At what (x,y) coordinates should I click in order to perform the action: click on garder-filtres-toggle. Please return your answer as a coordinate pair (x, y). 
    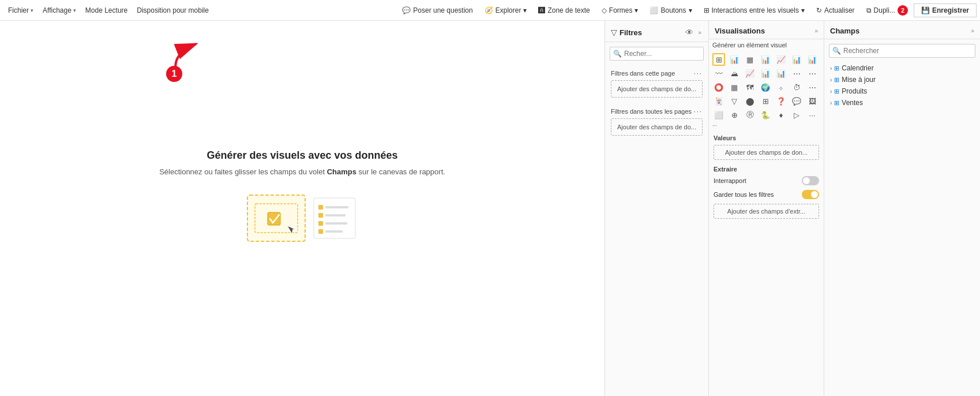
    Looking at the image, I should click on (810, 195).